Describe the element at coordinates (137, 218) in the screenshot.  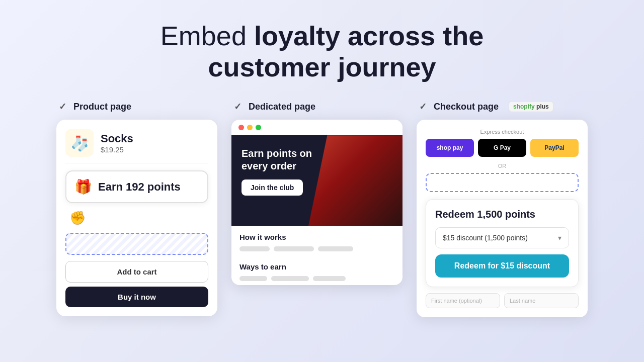
I see `cursor-area: ✊` at that location.